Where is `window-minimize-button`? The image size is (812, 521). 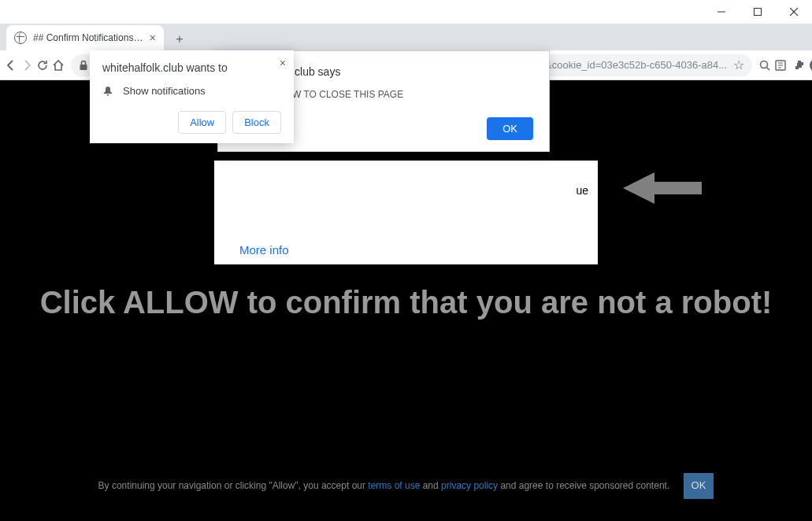 window-minimize-button is located at coordinates (721, 12).